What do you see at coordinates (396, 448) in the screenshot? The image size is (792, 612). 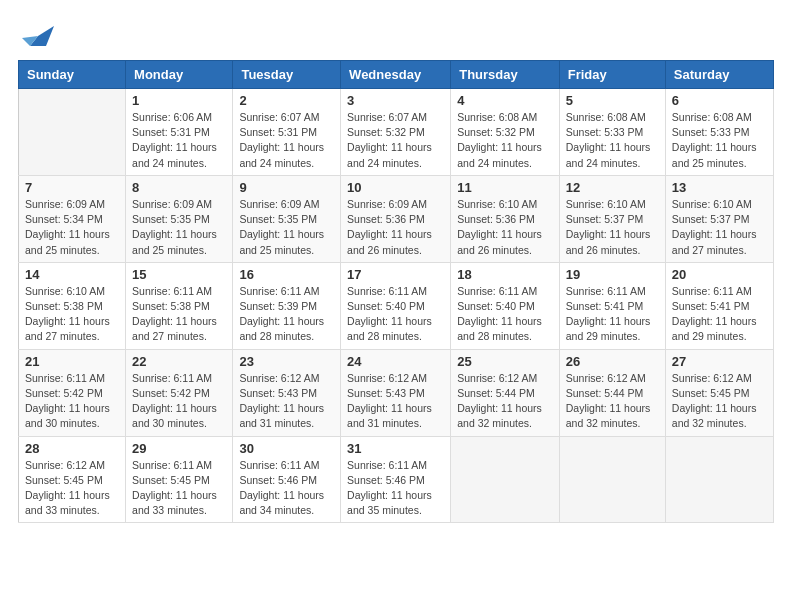 I see `day-number: 31` at bounding box center [396, 448].